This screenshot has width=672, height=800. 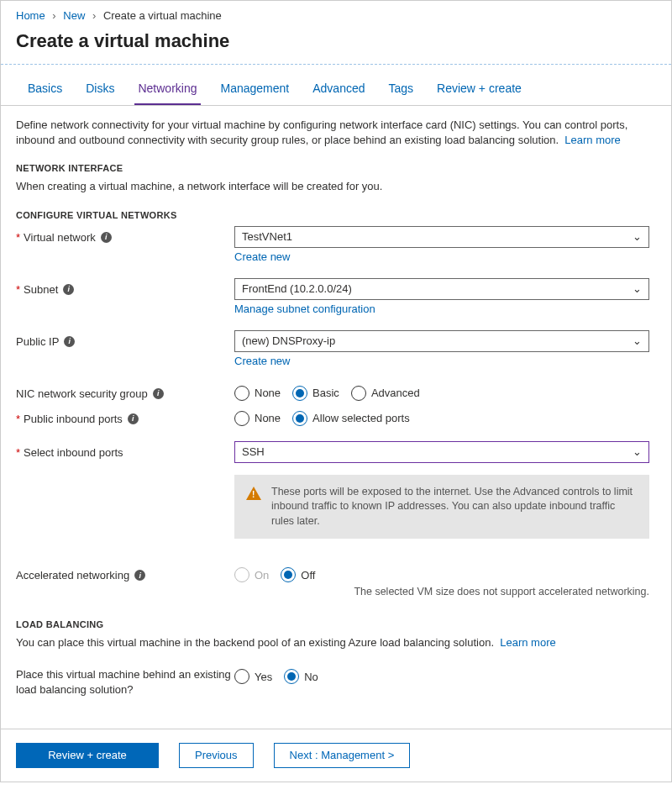 I want to click on ports-warning: These ports will be exposed to the inter…, so click(x=442, y=508).